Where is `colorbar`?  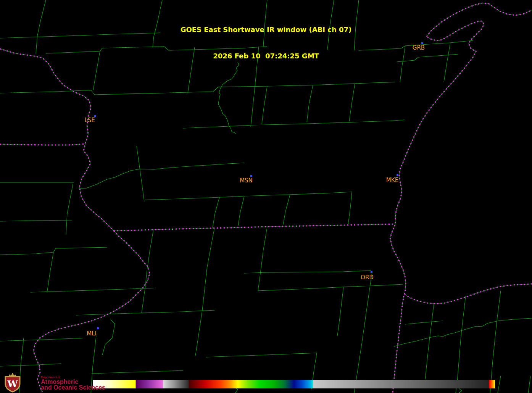 colorbar is located at coordinates (294, 384).